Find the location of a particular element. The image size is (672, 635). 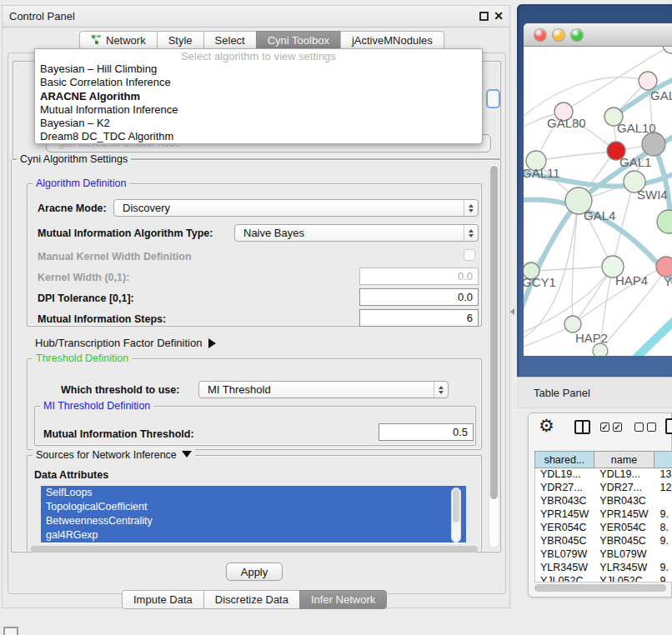

tab-jactivemnodules: jActiveMNodules is located at coordinates (392, 40).